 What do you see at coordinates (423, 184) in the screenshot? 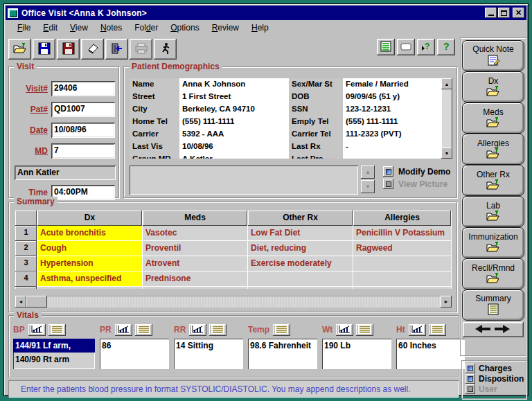
I see `view-picture-label: View Picture` at bounding box center [423, 184].